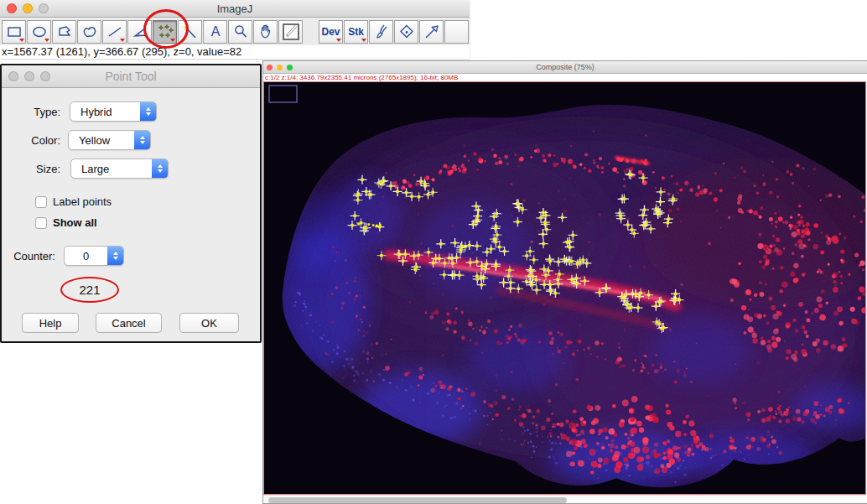  Describe the element at coordinates (139, 32) in the screenshot. I see `angle-tool-button` at that location.